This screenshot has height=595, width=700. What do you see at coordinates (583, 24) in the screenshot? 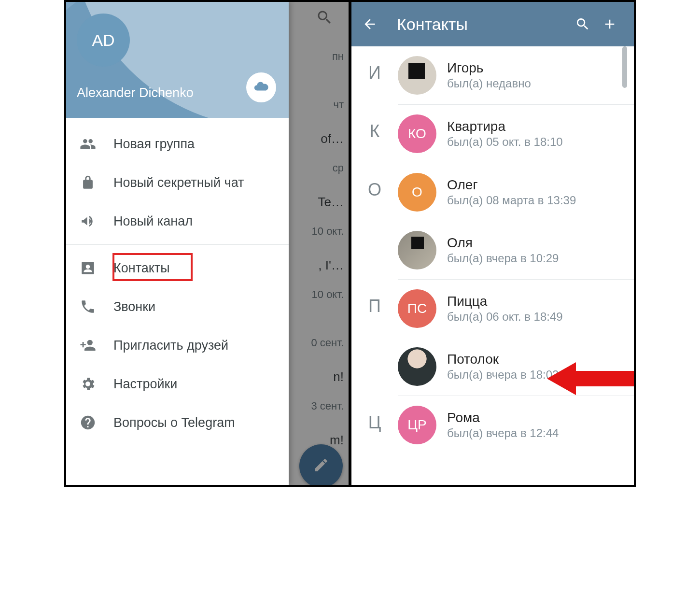
I see `search-button` at bounding box center [583, 24].